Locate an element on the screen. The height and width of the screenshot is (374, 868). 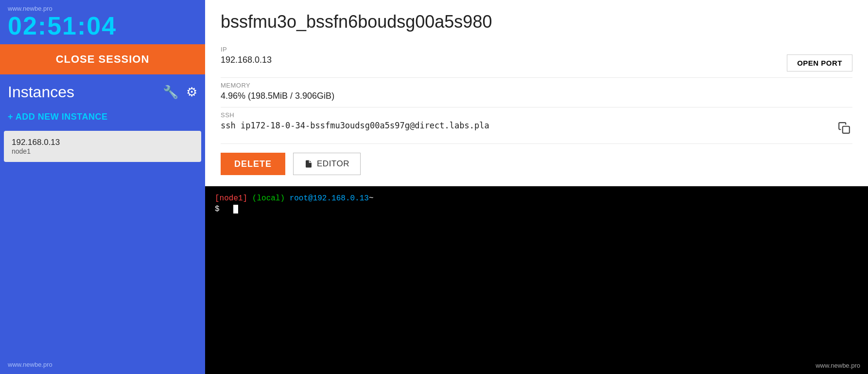
sidebar-header: www.newbe.pro 02:51:04 is located at coordinates (103, 21).